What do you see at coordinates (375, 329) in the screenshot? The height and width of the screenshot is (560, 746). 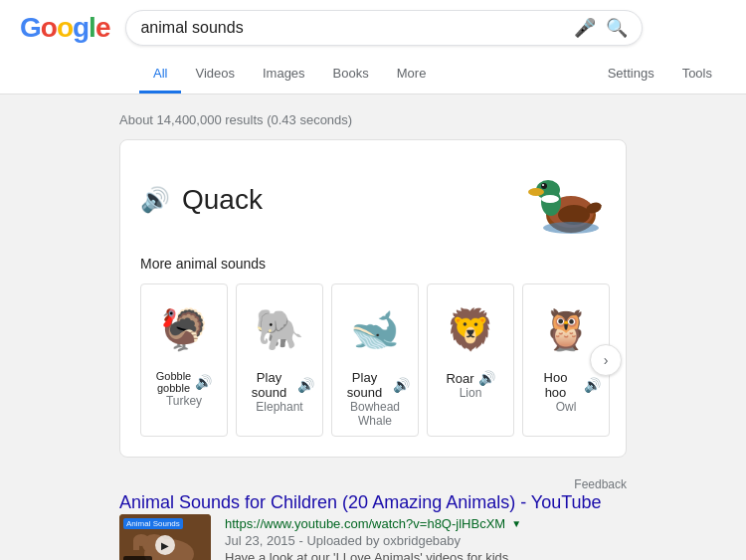 I see `whale-image: 🐋` at bounding box center [375, 329].